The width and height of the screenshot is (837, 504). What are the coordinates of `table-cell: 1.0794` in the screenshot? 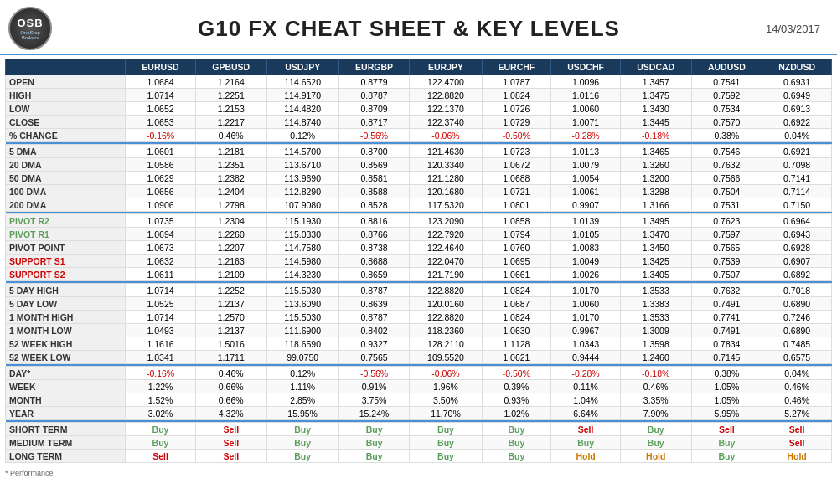 It's located at (516, 234).